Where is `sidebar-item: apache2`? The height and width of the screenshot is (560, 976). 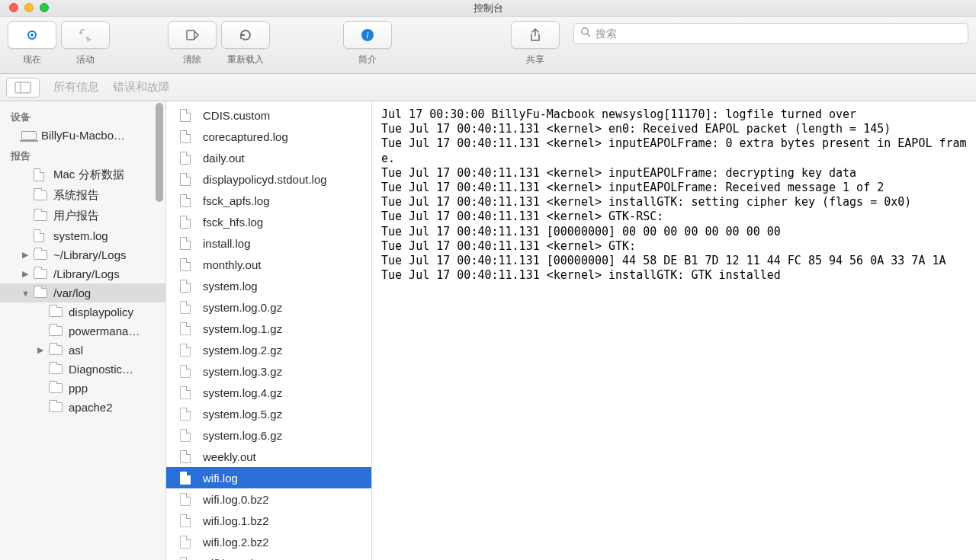
sidebar-item: apache2 is located at coordinates (82, 407).